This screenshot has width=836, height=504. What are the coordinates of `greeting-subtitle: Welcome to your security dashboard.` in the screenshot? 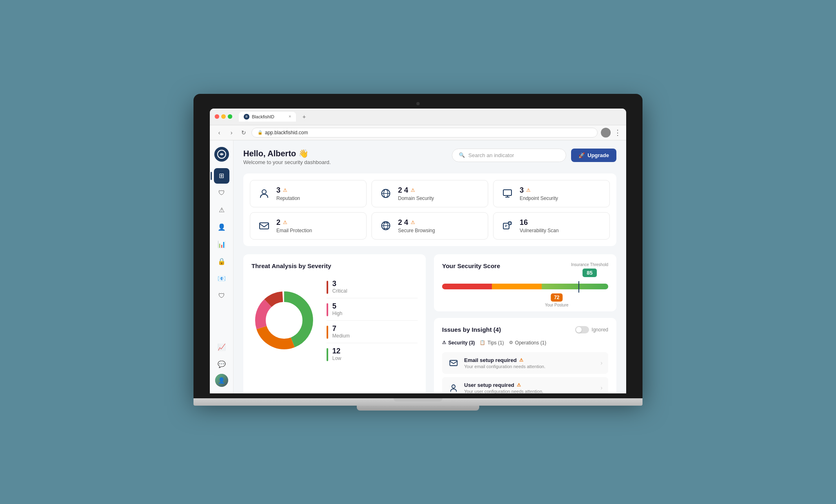 It's located at (287, 162).